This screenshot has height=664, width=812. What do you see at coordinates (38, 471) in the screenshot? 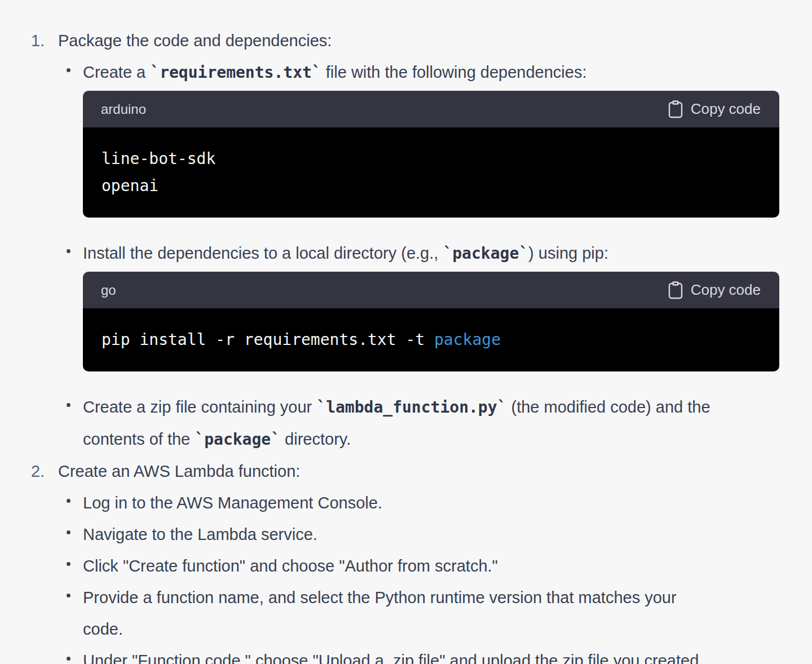
I see `list-number: 2.` at bounding box center [38, 471].